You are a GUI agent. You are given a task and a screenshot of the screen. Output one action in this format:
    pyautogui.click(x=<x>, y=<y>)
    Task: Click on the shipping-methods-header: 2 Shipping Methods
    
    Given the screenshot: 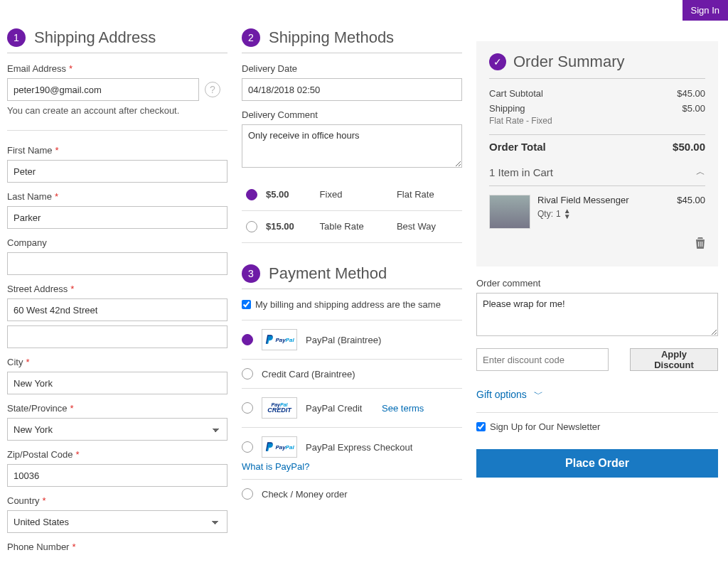 What is the action you would take?
    pyautogui.click(x=352, y=41)
    